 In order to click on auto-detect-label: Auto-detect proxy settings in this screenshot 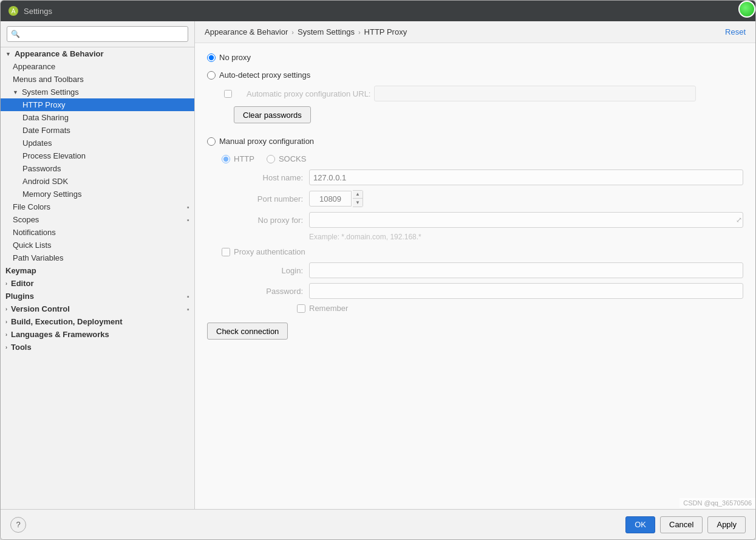, I will do `click(265, 75)`.